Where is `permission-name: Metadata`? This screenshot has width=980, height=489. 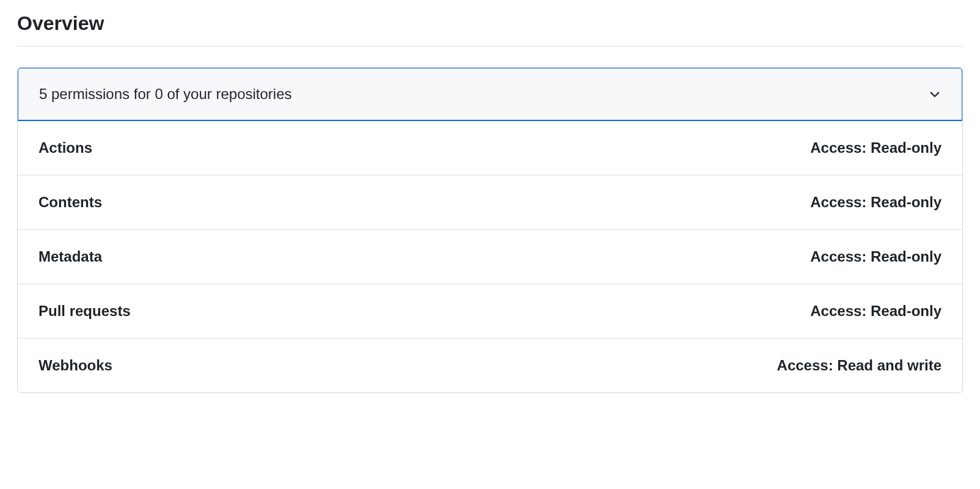 permission-name: Metadata is located at coordinates (70, 257).